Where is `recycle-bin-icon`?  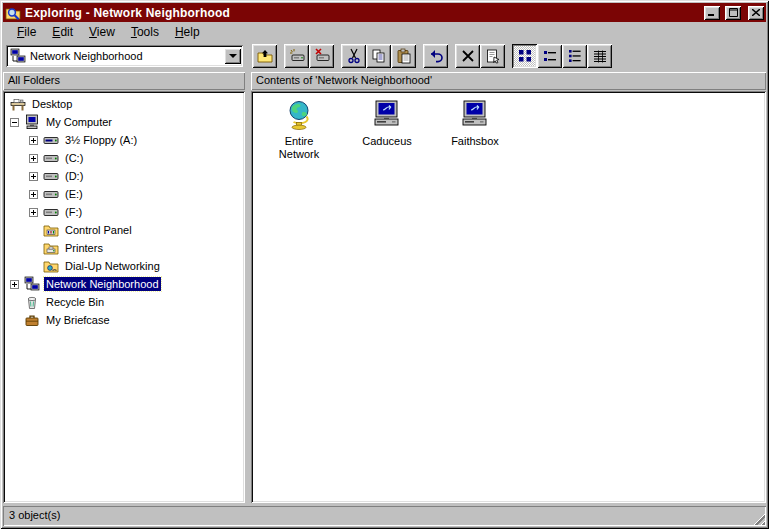 recycle-bin-icon is located at coordinates (32, 302).